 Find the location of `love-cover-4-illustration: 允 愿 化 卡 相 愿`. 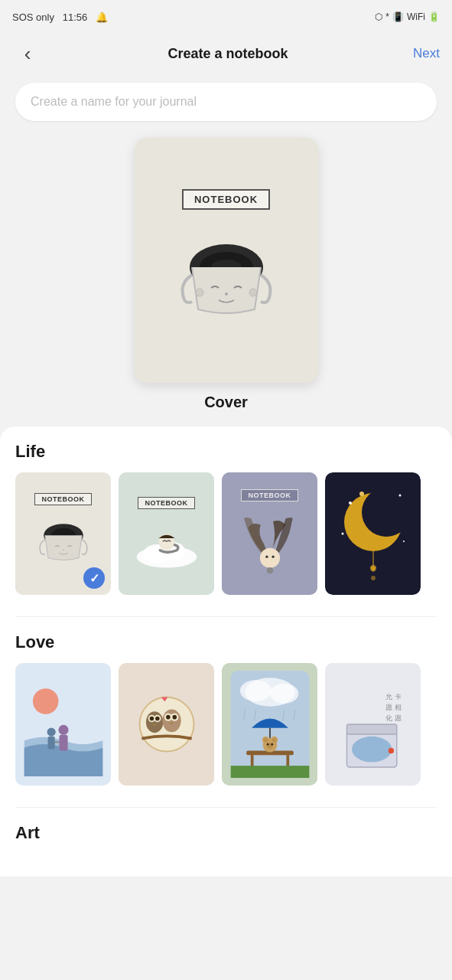

love-cover-4-illustration: 允 愿 化 卡 相 愿 is located at coordinates (373, 724).